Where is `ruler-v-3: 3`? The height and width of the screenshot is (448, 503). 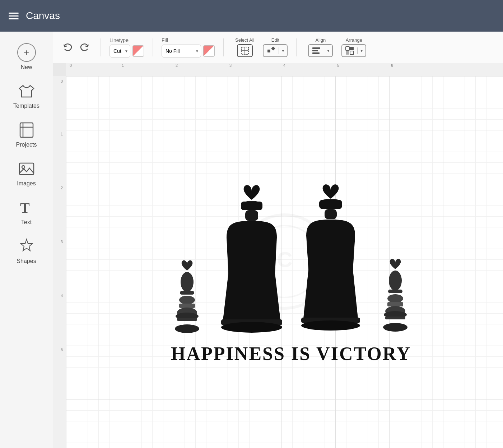
ruler-v-3: 3 is located at coordinates (62, 242).